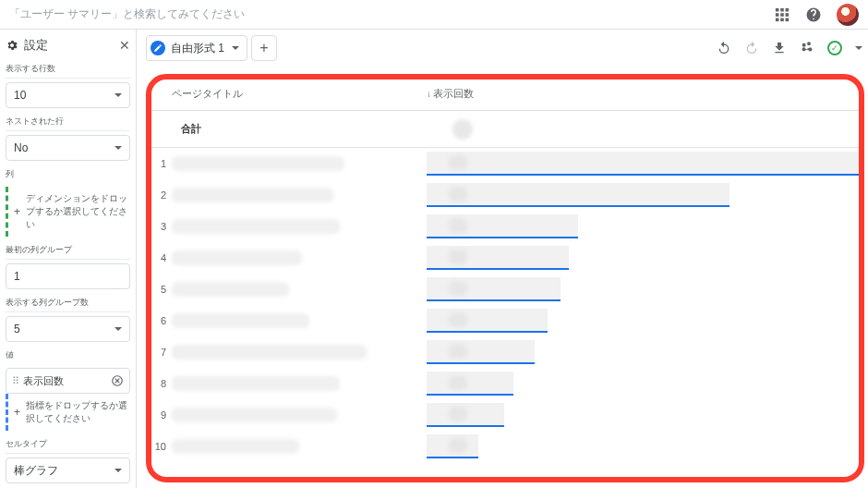  Describe the element at coordinates (504, 352) in the screenshot. I see `table-row: 7` at that location.